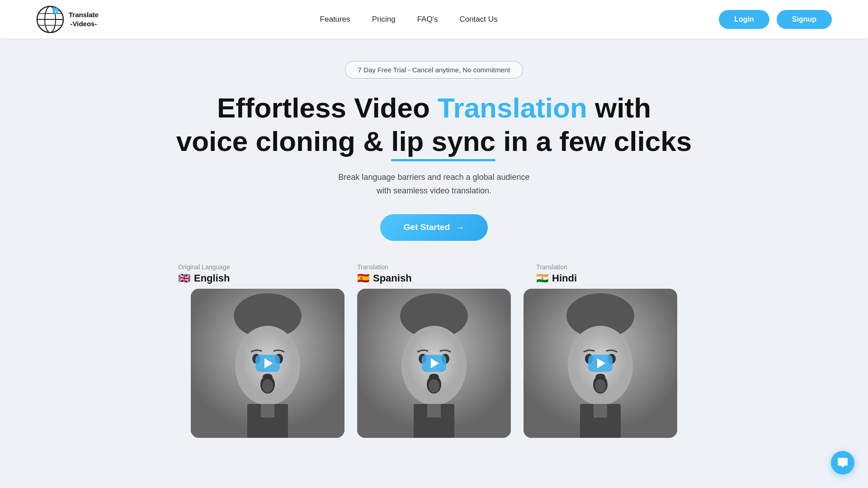  Describe the element at coordinates (478, 19) in the screenshot. I see `nav-contact: Contact Us` at that location.